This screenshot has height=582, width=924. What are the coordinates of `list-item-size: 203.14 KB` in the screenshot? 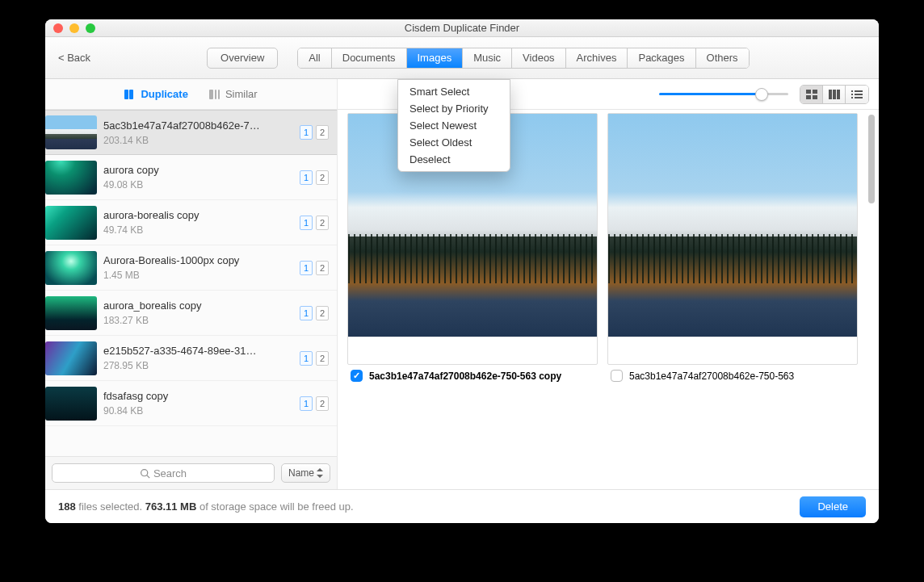 It's located at (199, 140).